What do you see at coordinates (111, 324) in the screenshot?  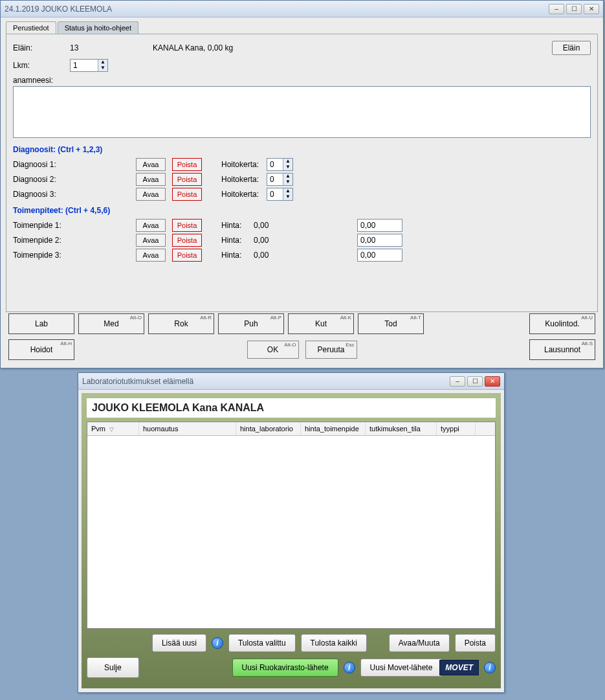 I see `med-button: MedAlt-O` at bounding box center [111, 324].